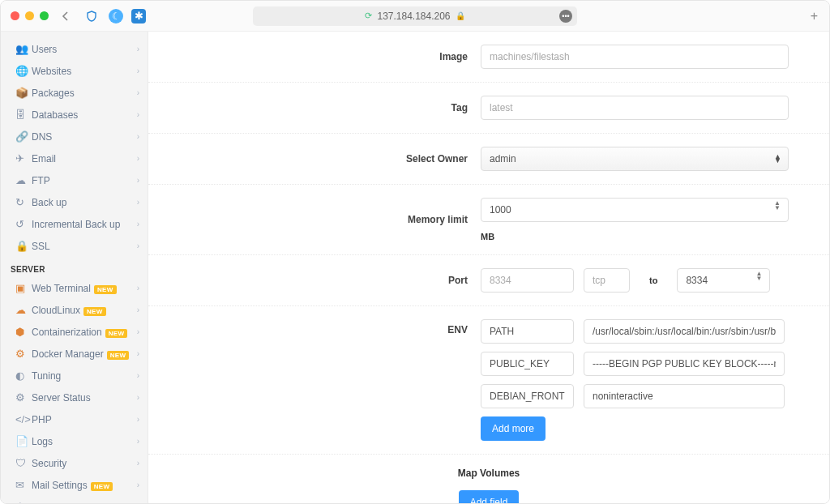 The width and height of the screenshot is (830, 504). Describe the element at coordinates (75, 71) in the screenshot. I see `sidebar-item-websites: 🌐Websites›` at that location.